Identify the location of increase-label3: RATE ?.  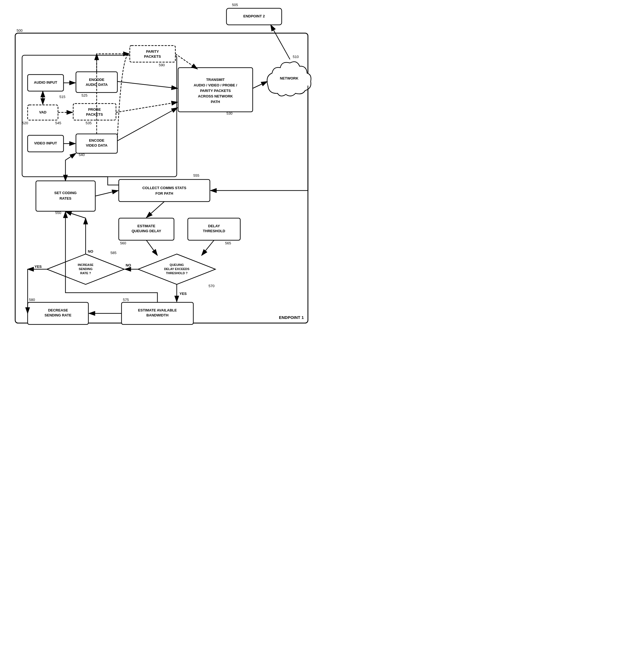
(86, 273).